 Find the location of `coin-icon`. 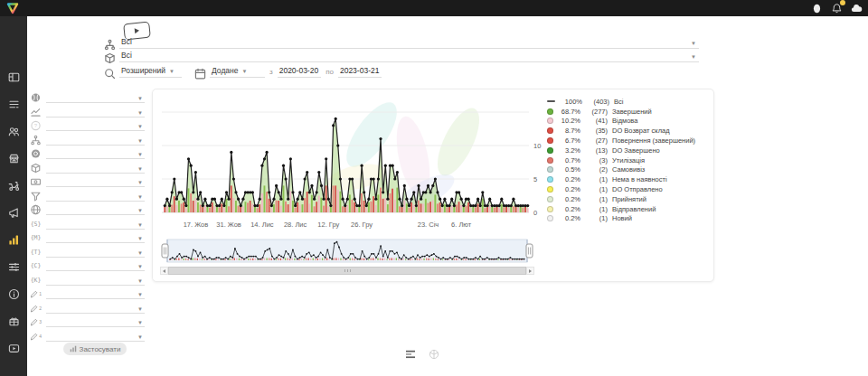

coin-icon is located at coordinates (36, 154).